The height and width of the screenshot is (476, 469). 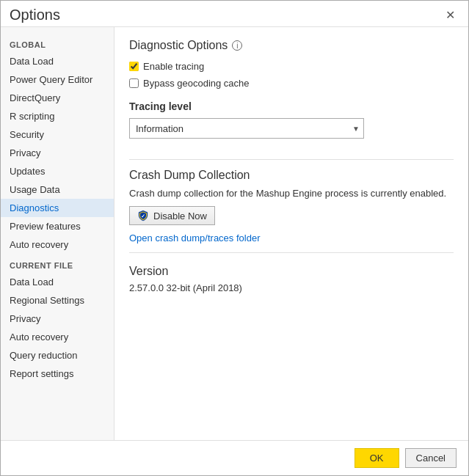 What do you see at coordinates (291, 271) in the screenshot?
I see `version-title: Version` at bounding box center [291, 271].